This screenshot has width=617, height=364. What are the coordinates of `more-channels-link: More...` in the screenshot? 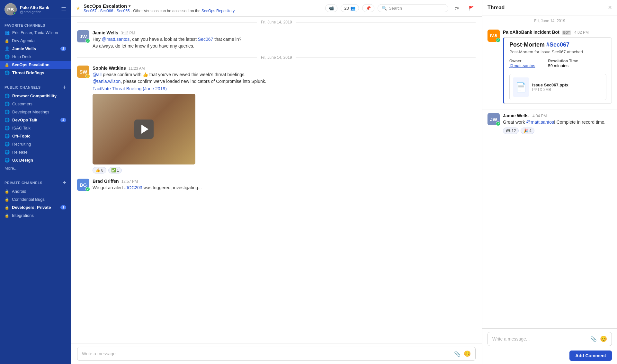 It's located at (35, 168).